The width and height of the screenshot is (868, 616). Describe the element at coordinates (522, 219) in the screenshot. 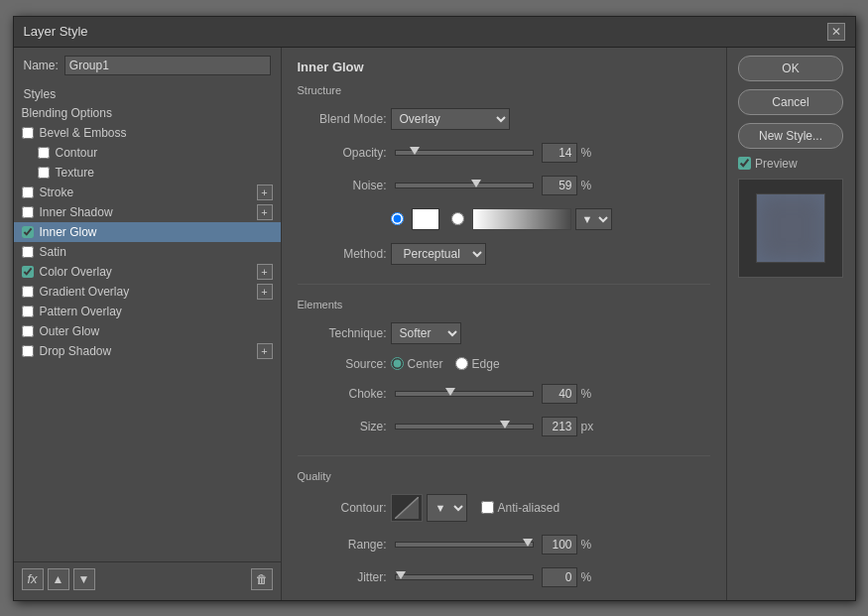

I see `gradient-swatch` at that location.